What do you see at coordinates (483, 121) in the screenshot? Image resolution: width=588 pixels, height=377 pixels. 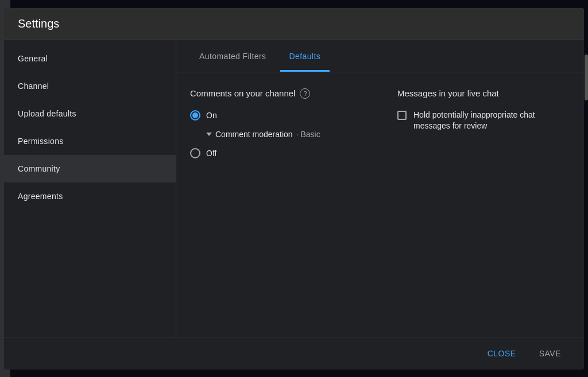 I see `checkbox-item-inappropriate: Hold potentially inappropriate chat mess…` at bounding box center [483, 121].